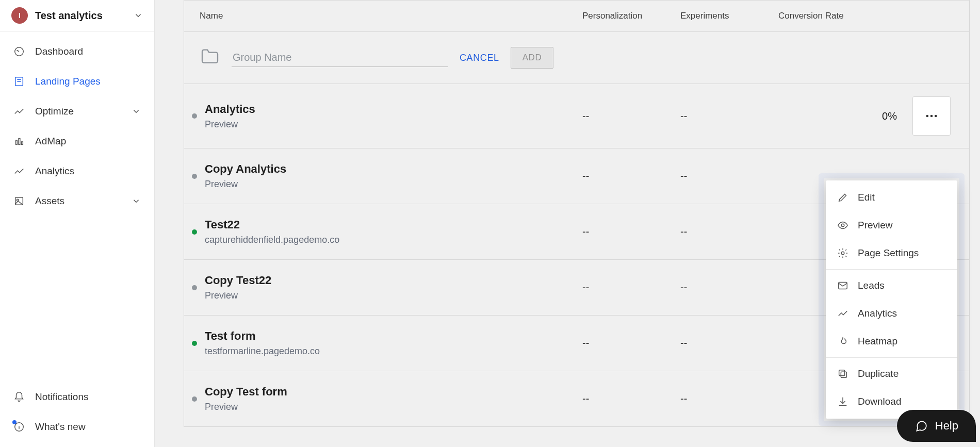 The image size is (980, 447). What do you see at coordinates (50, 201) in the screenshot?
I see `nav-label: Assets` at bounding box center [50, 201].